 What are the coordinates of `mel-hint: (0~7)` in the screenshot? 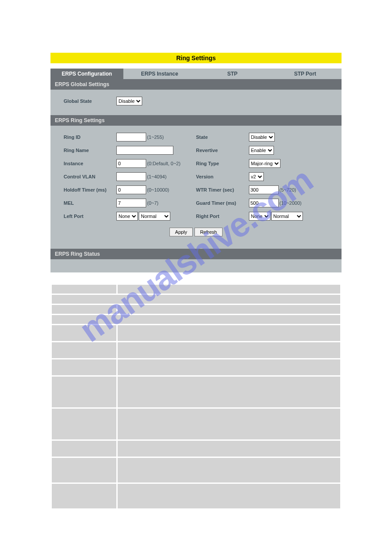 It's located at (153, 203).